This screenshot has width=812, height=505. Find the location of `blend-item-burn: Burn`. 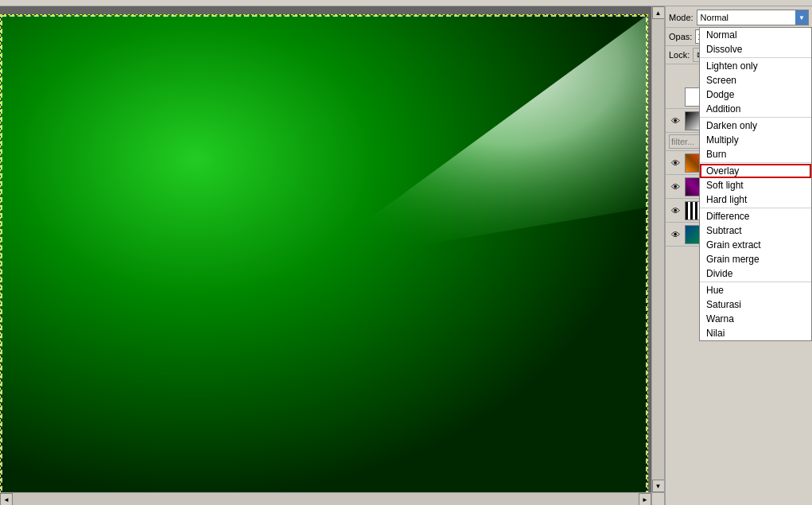

blend-item-burn: Burn is located at coordinates (756, 154).